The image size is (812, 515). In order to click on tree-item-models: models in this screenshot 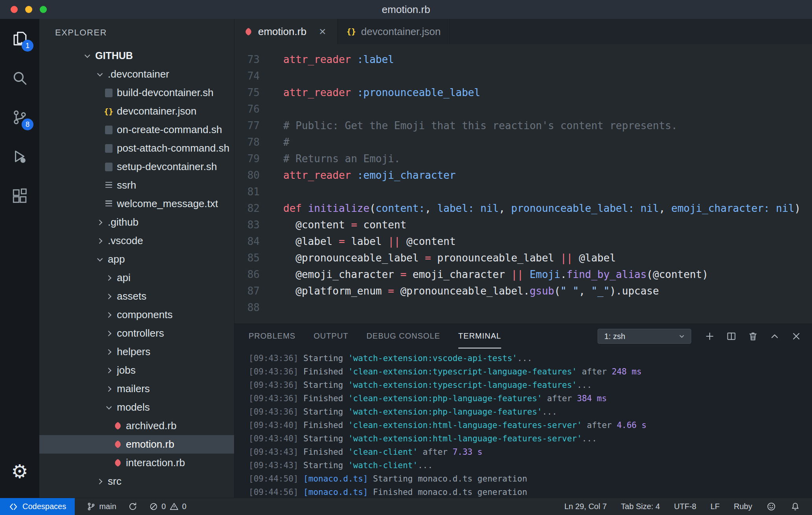, I will do `click(137, 407)`.